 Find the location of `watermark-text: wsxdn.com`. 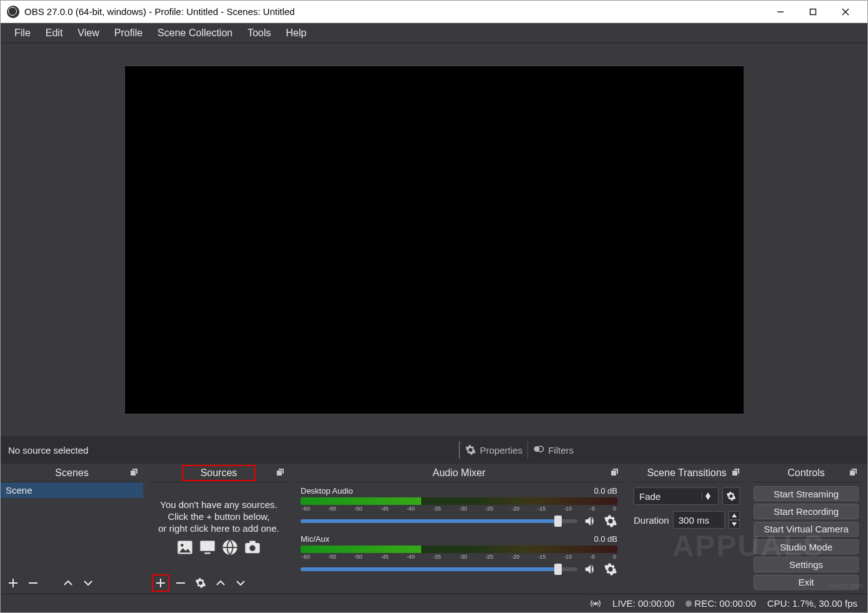

watermark-text: wsxdn.com is located at coordinates (846, 586).